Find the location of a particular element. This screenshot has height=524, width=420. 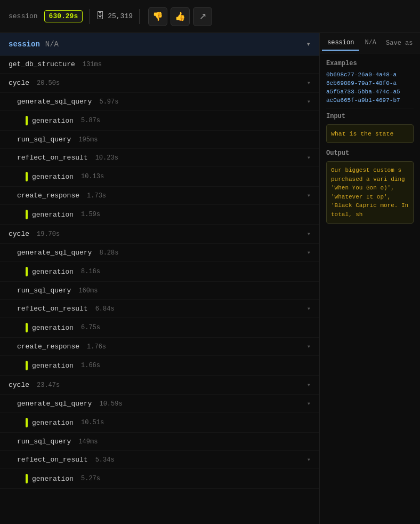

db-count: 25,319 is located at coordinates (120, 16).